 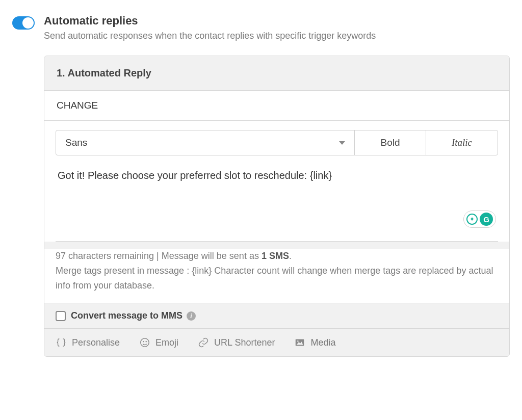 I want to click on grammarly-tip-icon: ✦, so click(x=472, y=219).